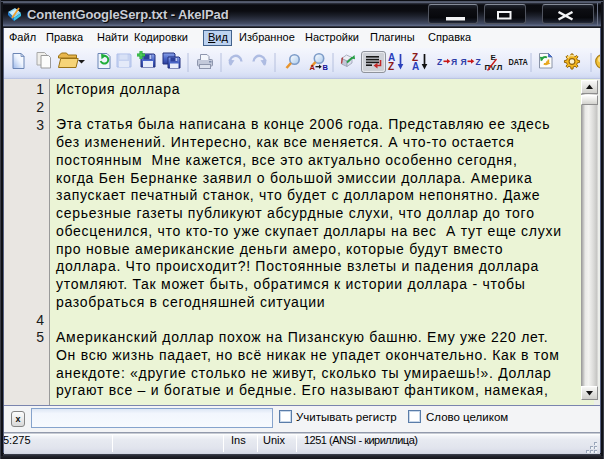  Describe the element at coordinates (518, 62) in the screenshot. I see `svg-text: DATA` at that location.